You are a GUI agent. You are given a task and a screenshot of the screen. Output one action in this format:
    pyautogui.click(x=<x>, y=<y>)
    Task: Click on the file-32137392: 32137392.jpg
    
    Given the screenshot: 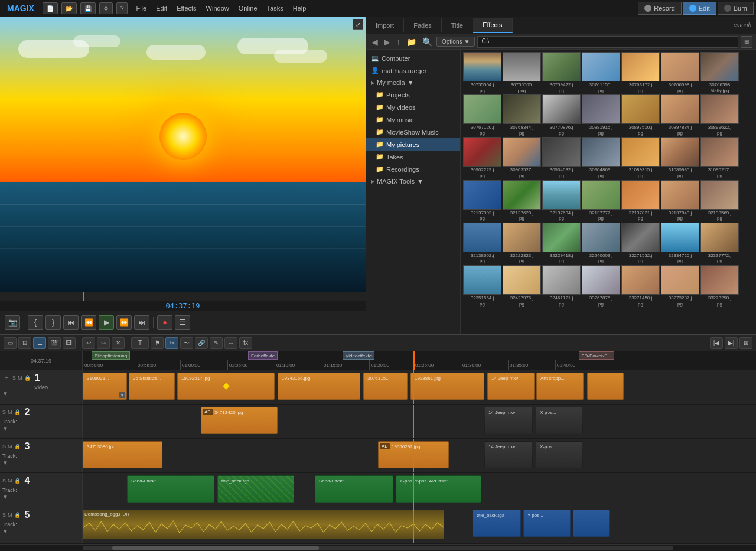 What is the action you would take?
    pyautogui.click(x=482, y=201)
    